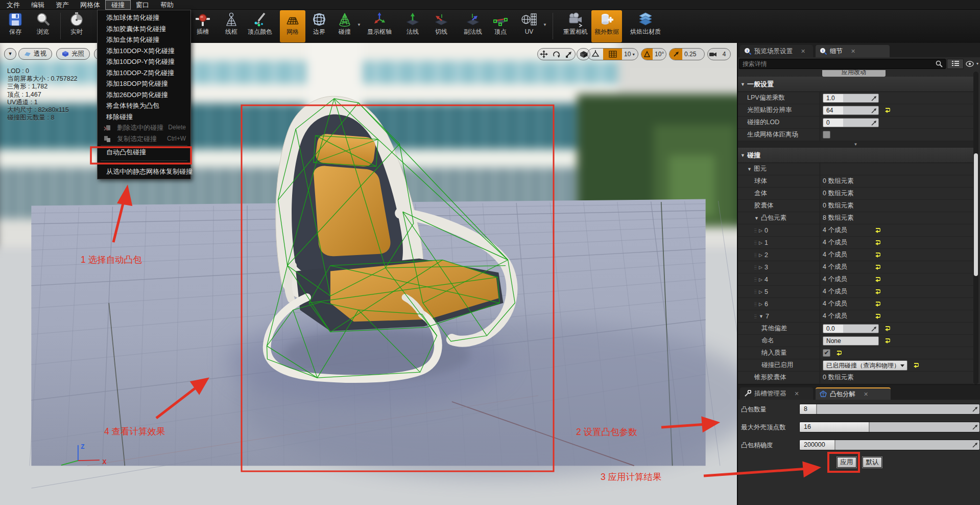  What do you see at coordinates (144, 106) in the screenshot?
I see `menu-item-将盒体转换为凸包: 将盒体转换为凸包` at bounding box center [144, 106].